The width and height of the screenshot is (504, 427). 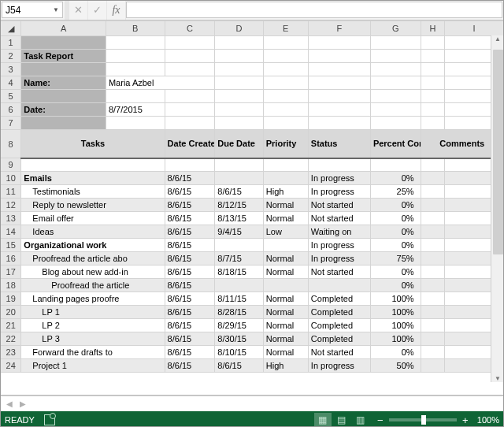 What do you see at coordinates (314, 9) in the screenshot?
I see `formula-input` at bounding box center [314, 9].